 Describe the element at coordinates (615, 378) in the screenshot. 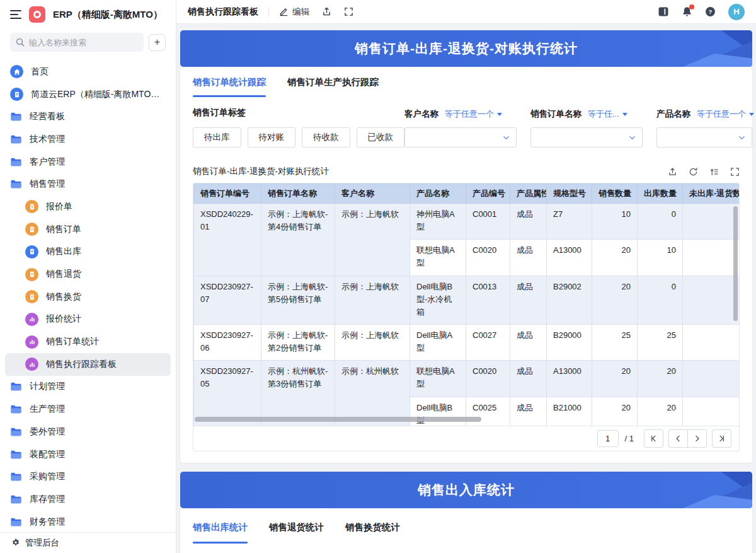

I see `table-cell: 20` at that location.